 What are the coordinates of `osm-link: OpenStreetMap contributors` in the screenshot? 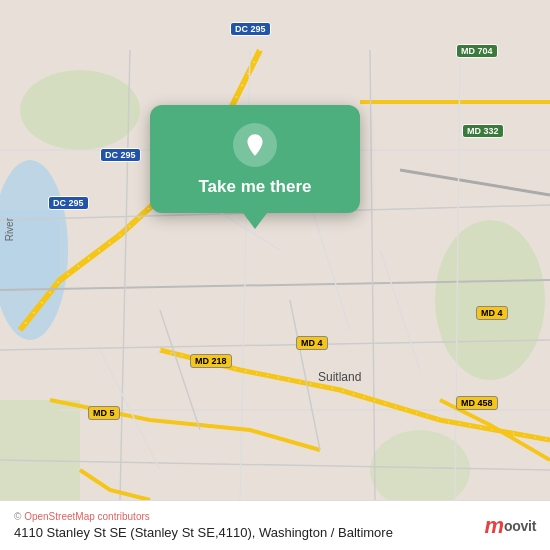 It's located at (87, 516).